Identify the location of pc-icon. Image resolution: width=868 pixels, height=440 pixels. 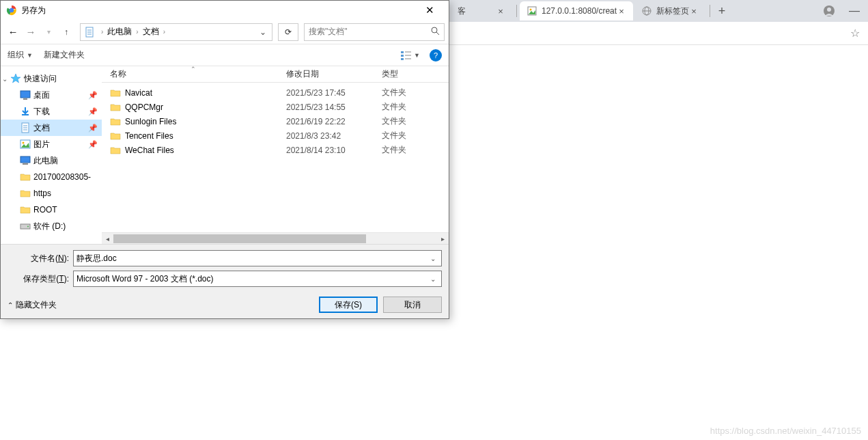
(25, 161).